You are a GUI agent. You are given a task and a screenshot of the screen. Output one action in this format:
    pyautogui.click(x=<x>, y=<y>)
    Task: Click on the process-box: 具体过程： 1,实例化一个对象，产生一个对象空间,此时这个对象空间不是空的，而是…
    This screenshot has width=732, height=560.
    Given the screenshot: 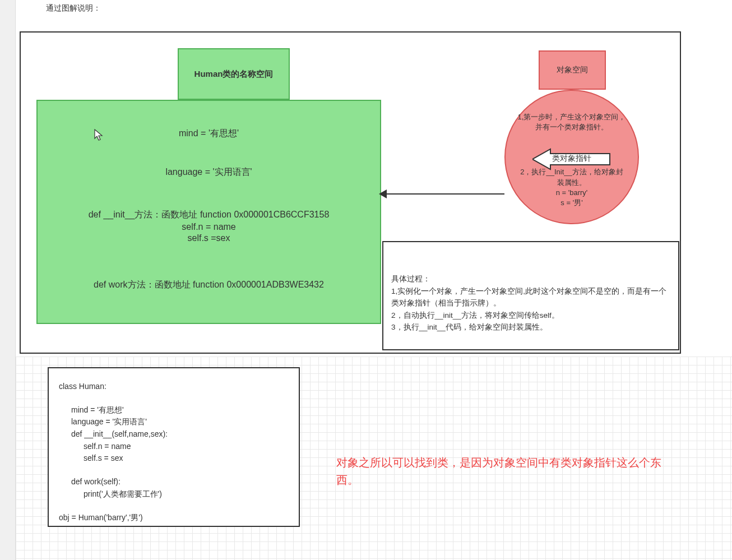 What is the action you would take?
    pyautogui.click(x=531, y=296)
    